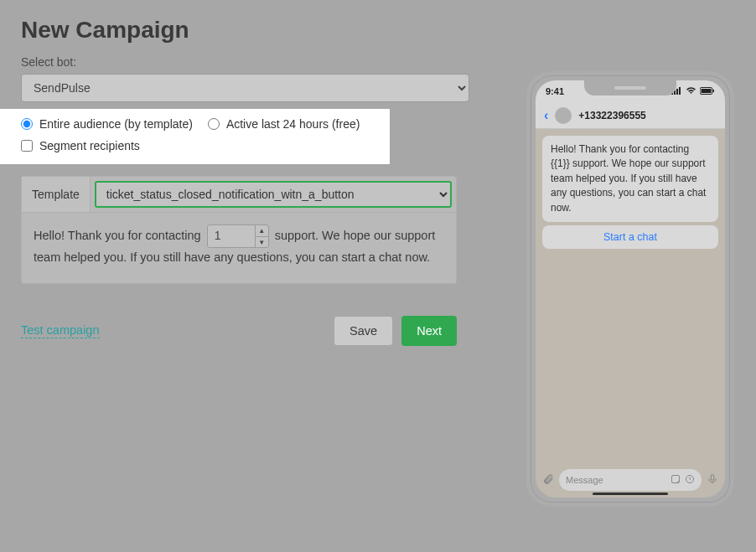 The image size is (756, 552). I want to click on test-campaign-link: Test campaign, so click(60, 331).